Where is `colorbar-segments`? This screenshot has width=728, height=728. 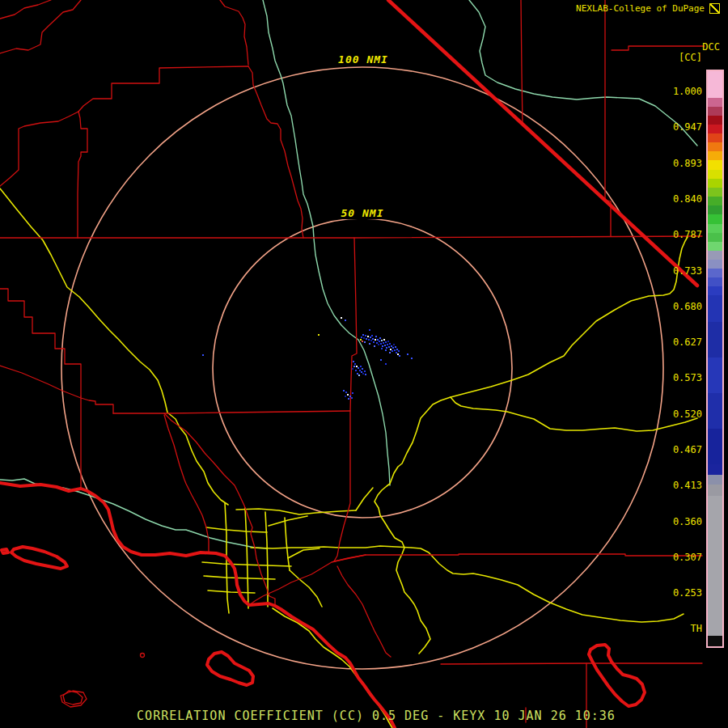
colorbar-segments is located at coordinates (715, 359).